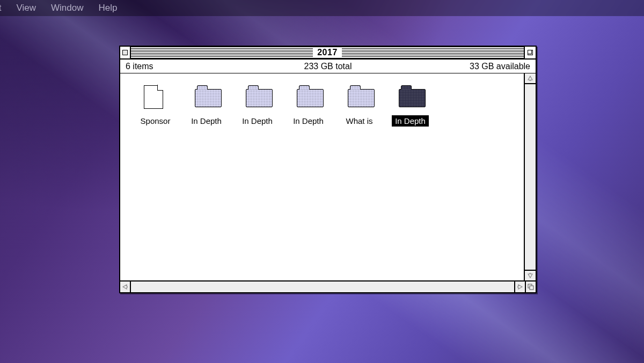 Image resolution: width=644 pixels, height=363 pixels. Describe the element at coordinates (153, 97) in the screenshot. I see `document-icon` at that location.